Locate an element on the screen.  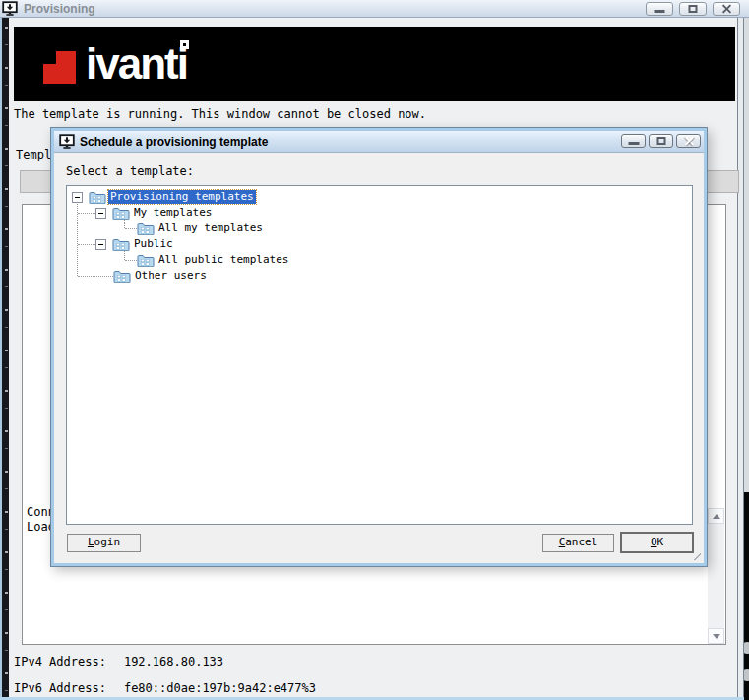
dialog-minimize-button is located at coordinates (634, 141).